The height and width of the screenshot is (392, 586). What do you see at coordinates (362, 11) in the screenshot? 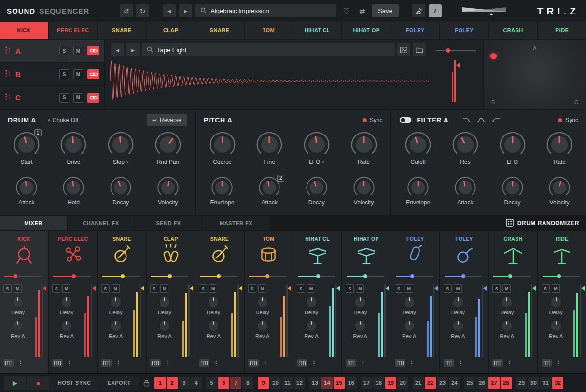
I see `shuffle-button: ⇄` at bounding box center [362, 11].